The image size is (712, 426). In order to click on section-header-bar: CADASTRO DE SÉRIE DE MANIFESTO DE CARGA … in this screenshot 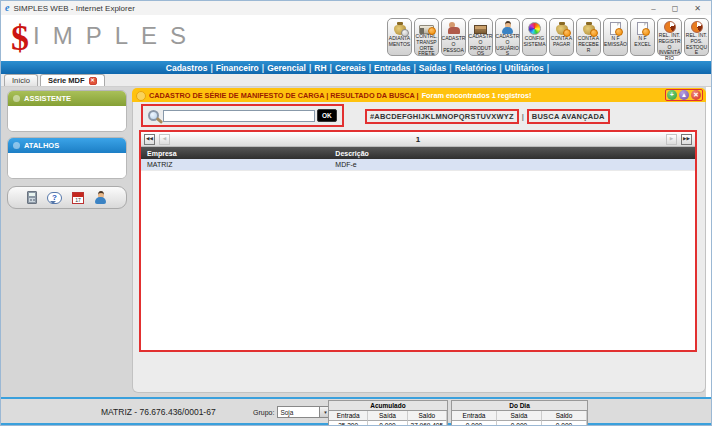, I will do `click(419, 95)`.